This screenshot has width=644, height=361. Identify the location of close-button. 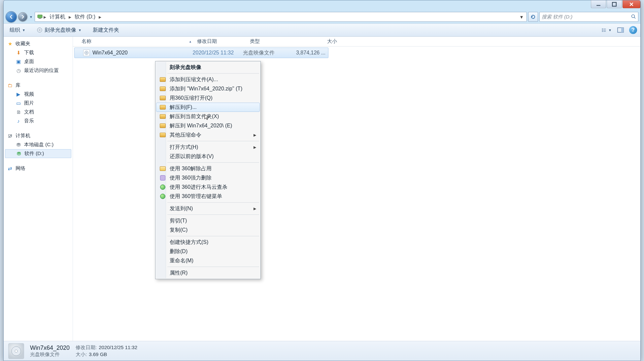
(631, 4).